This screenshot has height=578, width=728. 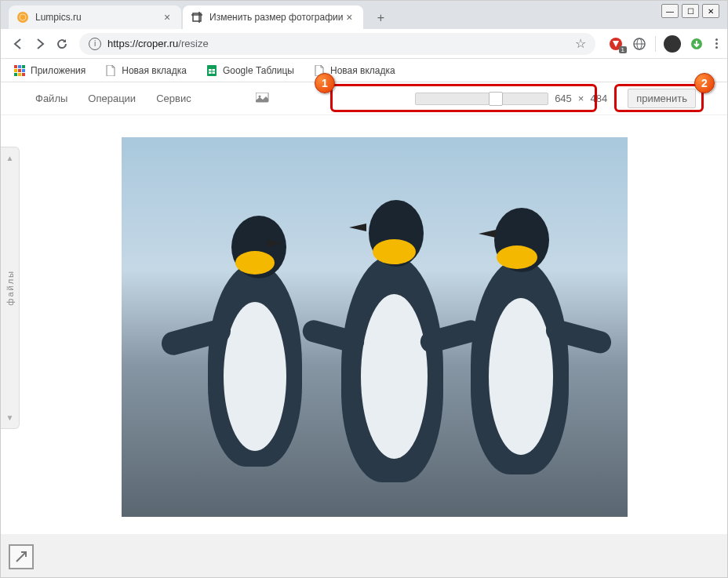 What do you see at coordinates (704, 83) in the screenshot?
I see `annotation-2: 2` at bounding box center [704, 83].